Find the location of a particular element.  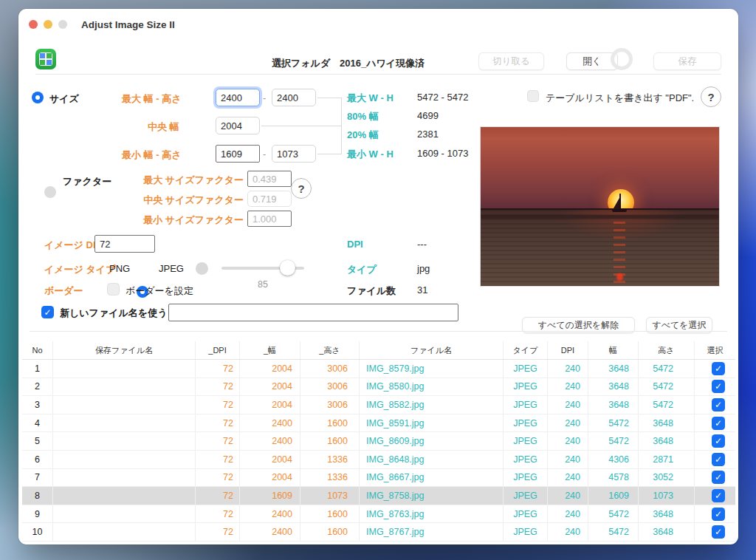

table-cell-h: 1073 is located at coordinates (667, 496).